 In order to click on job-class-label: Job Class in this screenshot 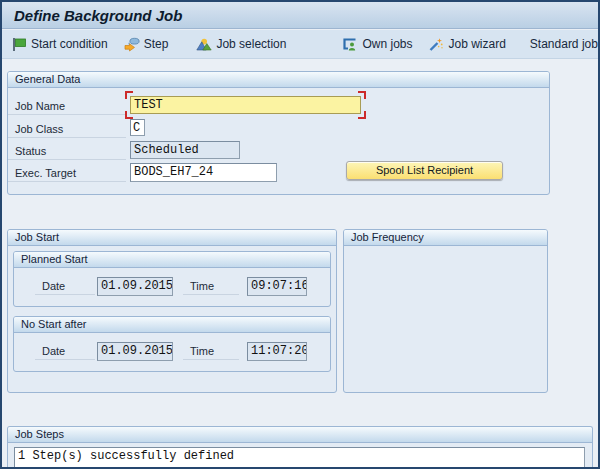, I will do `click(67, 130)`.